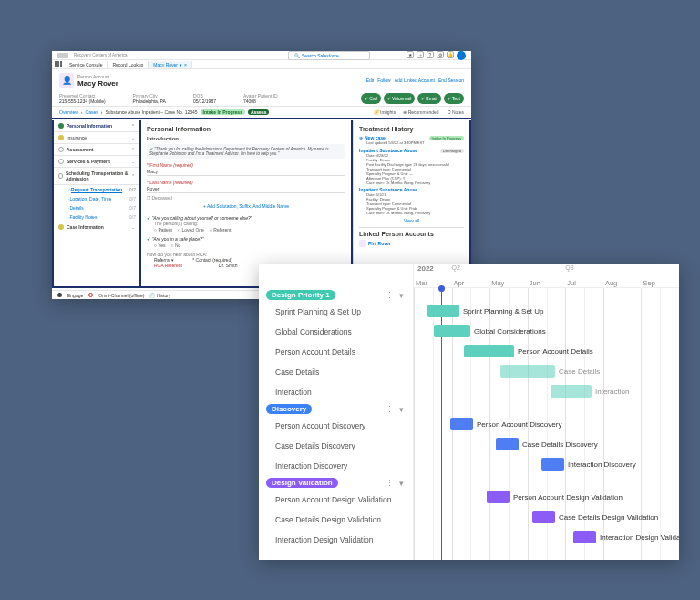 This screenshot has height=600, width=700. I want to click on insights-tab: 🧭 Insights, so click(385, 112).